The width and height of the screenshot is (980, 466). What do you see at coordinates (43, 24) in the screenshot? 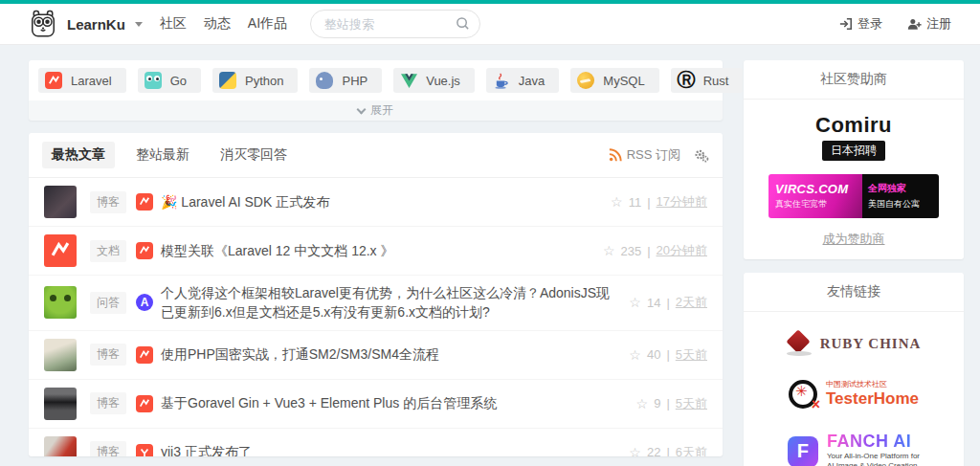
I see `learnku-logo` at bounding box center [43, 24].